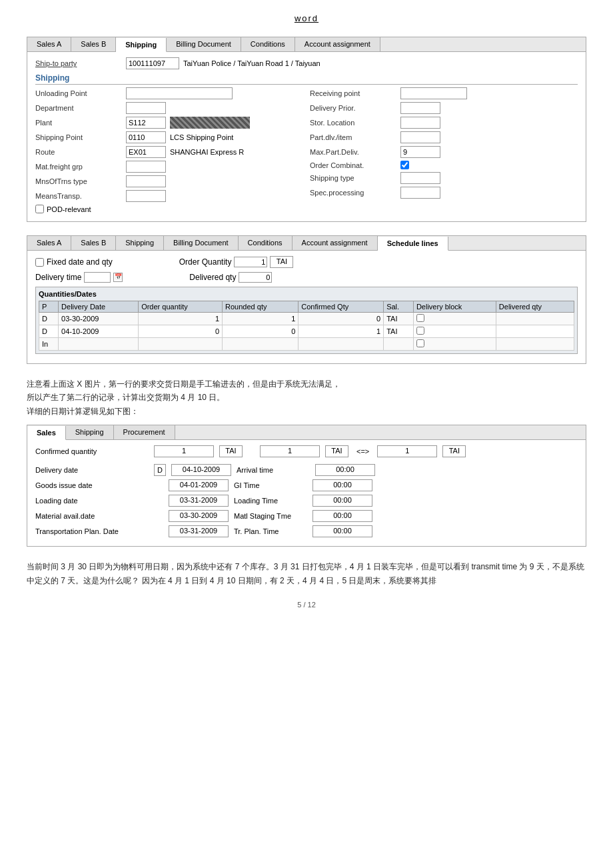  I want to click on tab2-billing: Billing Document, so click(201, 243).